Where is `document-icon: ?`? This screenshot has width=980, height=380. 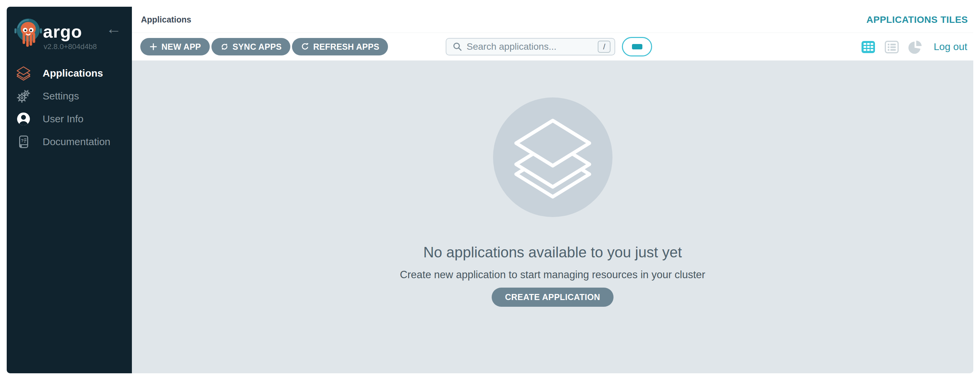 document-icon: ? is located at coordinates (24, 142).